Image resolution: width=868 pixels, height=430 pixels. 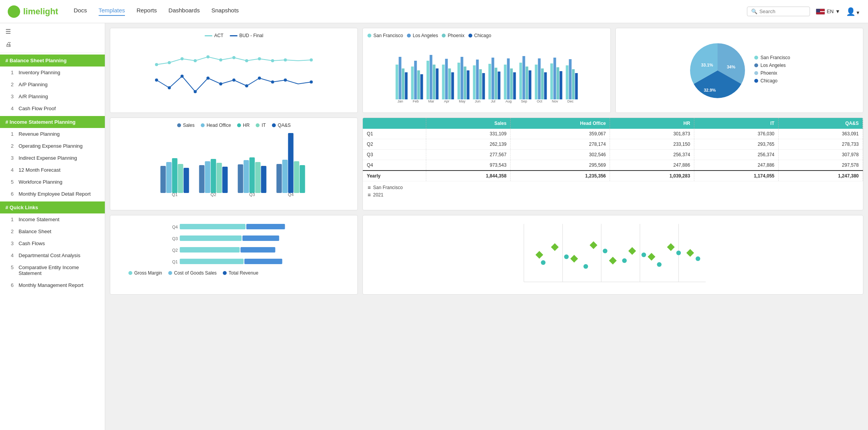 I want to click on dot-cogs, so click(x=170, y=273).